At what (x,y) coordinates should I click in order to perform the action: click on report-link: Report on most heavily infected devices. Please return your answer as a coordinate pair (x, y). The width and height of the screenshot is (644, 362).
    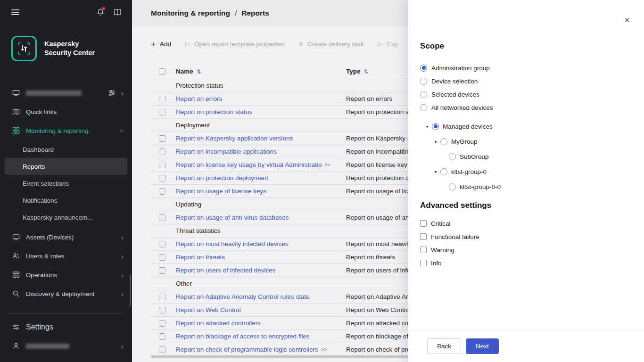
    Looking at the image, I should click on (232, 244).